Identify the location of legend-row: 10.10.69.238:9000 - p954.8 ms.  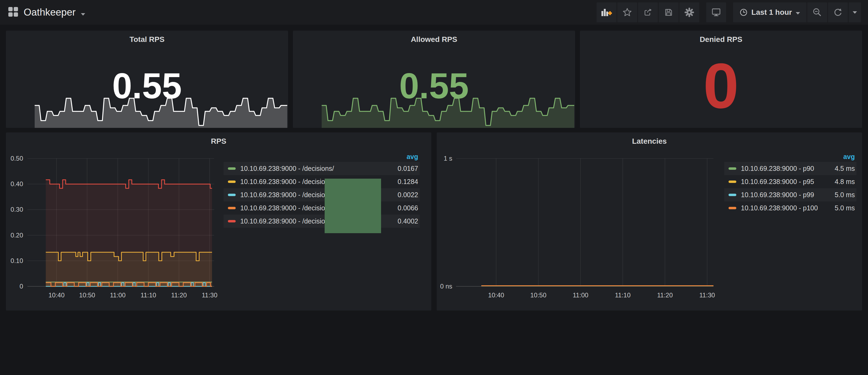
(790, 182).